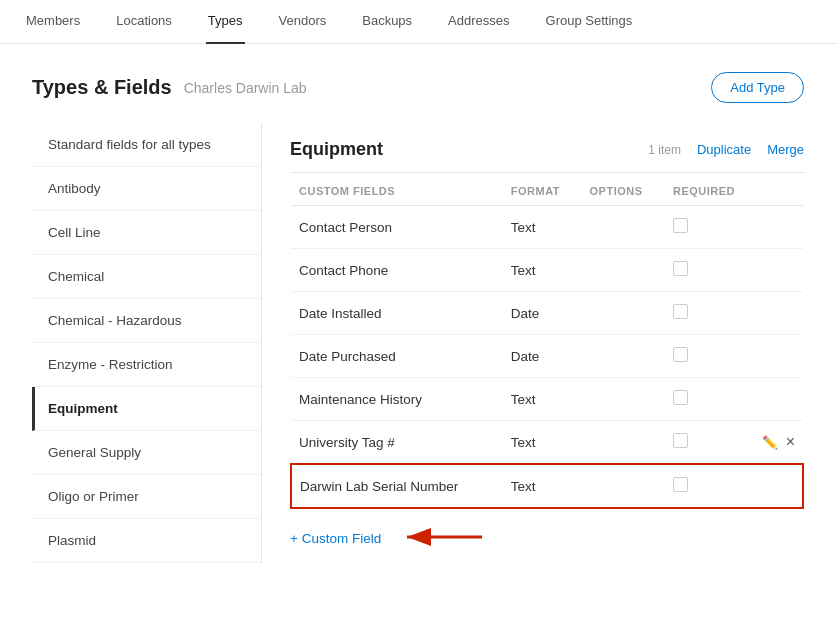 This screenshot has width=836, height=619. What do you see at coordinates (146, 453) in the screenshot?
I see `sidebar-item-general-supply: General Supply` at bounding box center [146, 453].